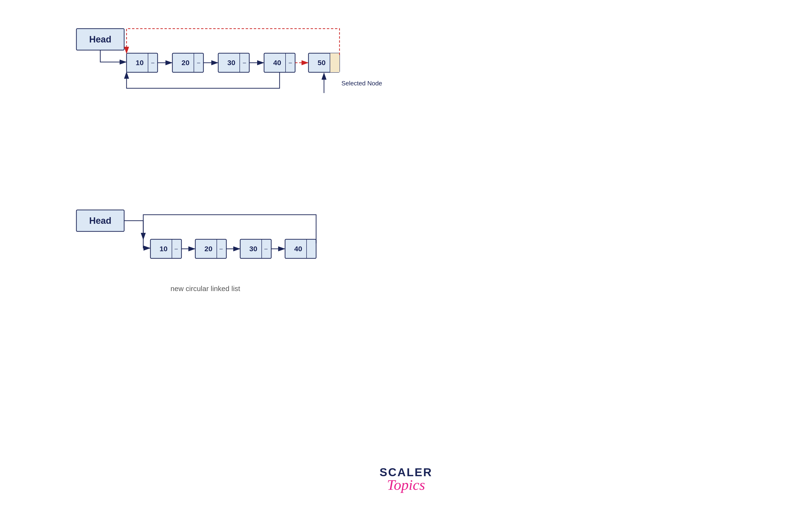 The width and height of the screenshot is (812, 522). I want to click on svg-text: new circular linked list, so click(206, 289).